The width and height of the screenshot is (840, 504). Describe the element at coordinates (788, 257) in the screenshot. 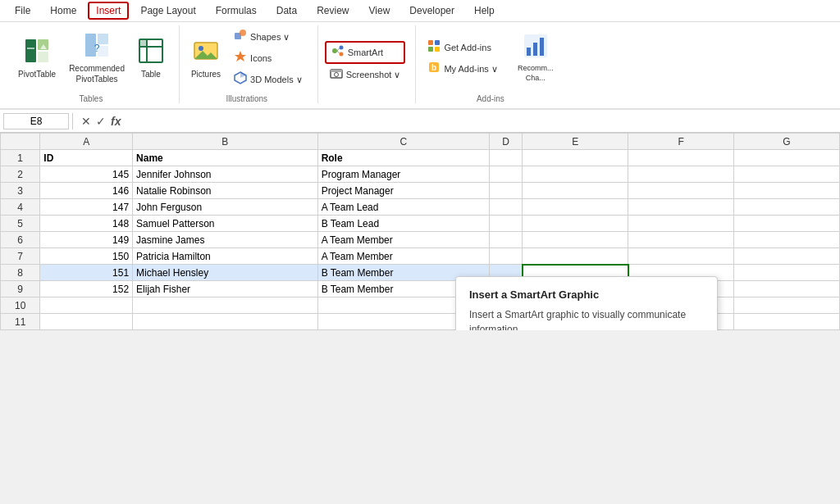

I see `cell-7-g` at that location.